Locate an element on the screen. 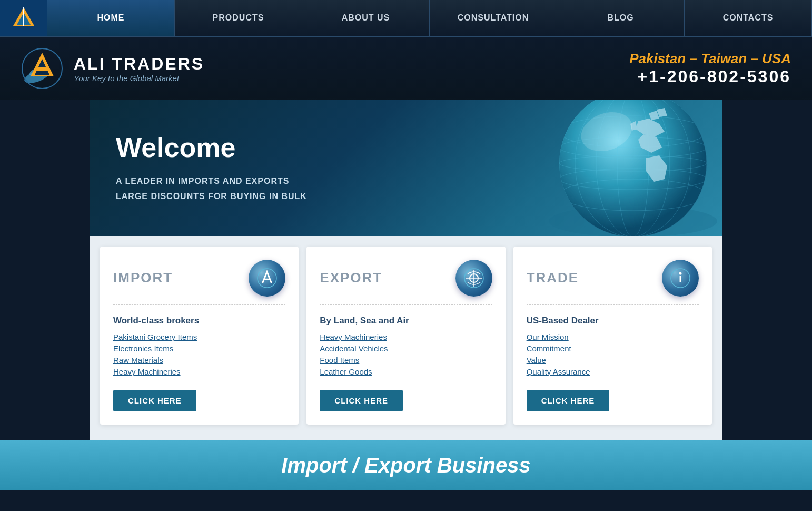  import-link-2: Electronics Items is located at coordinates (143, 349).